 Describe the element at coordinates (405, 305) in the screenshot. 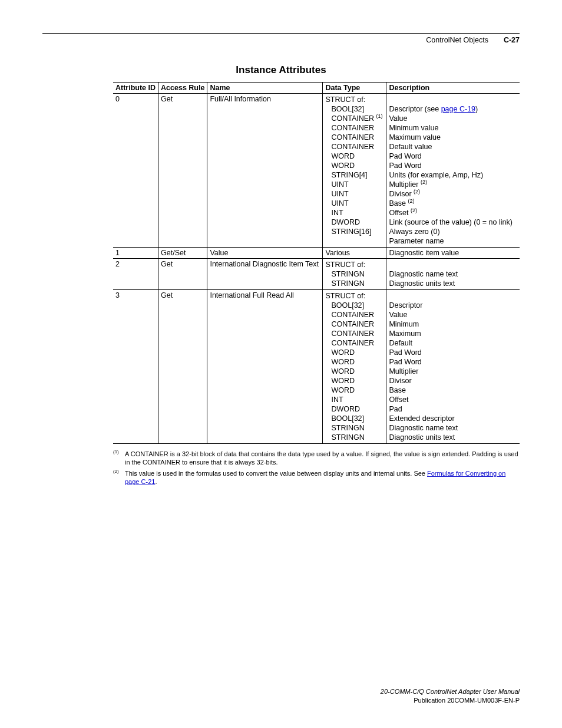

I see `desc-line: Descriptor` at that location.